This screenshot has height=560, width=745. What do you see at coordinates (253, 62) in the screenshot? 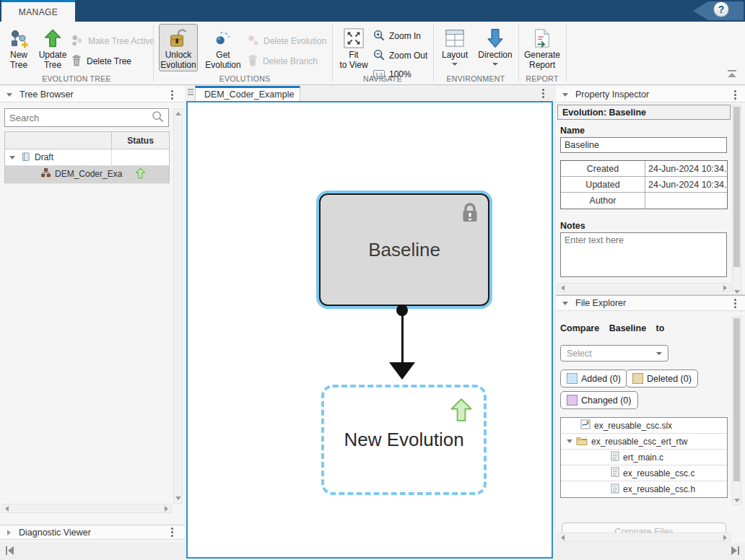
I see `delete-branch-trash-icon` at bounding box center [253, 62].